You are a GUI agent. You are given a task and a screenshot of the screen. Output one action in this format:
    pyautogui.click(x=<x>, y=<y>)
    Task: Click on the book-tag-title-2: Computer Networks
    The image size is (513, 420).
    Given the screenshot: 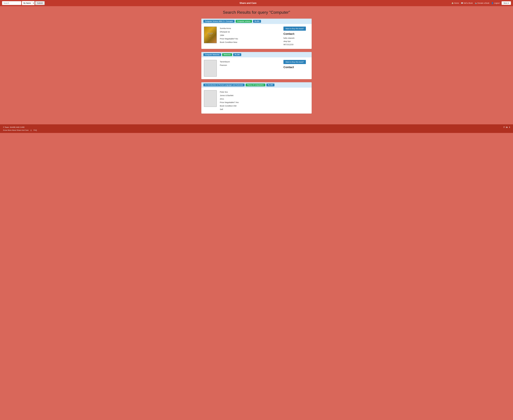 What is the action you would take?
    pyautogui.click(x=212, y=55)
    